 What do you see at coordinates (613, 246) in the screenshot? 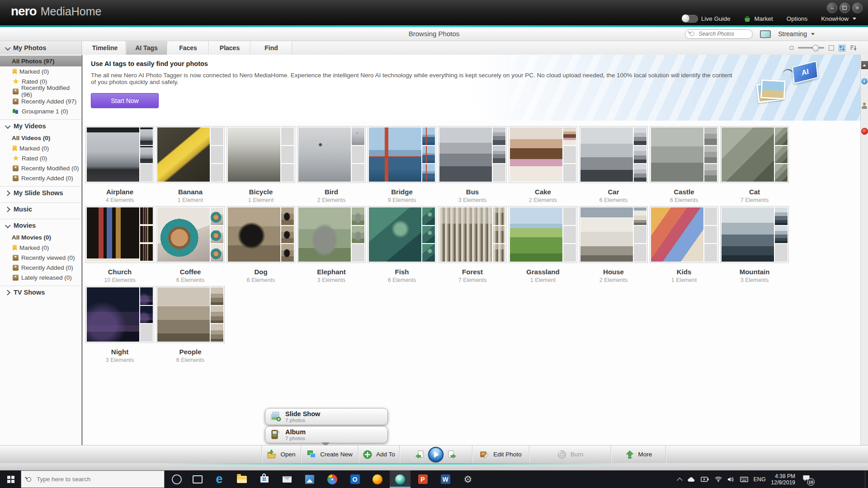
I see `category-house: House2 Elements` at bounding box center [613, 246].